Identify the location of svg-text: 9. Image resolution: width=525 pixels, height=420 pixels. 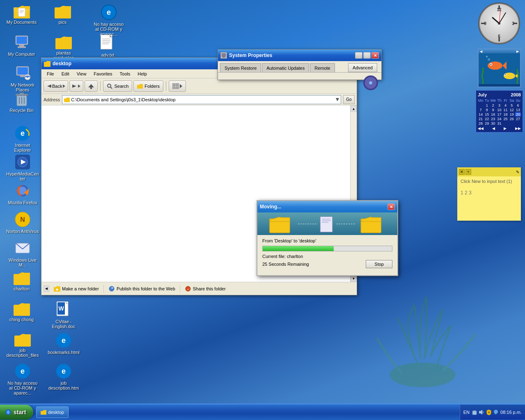
(485, 24).